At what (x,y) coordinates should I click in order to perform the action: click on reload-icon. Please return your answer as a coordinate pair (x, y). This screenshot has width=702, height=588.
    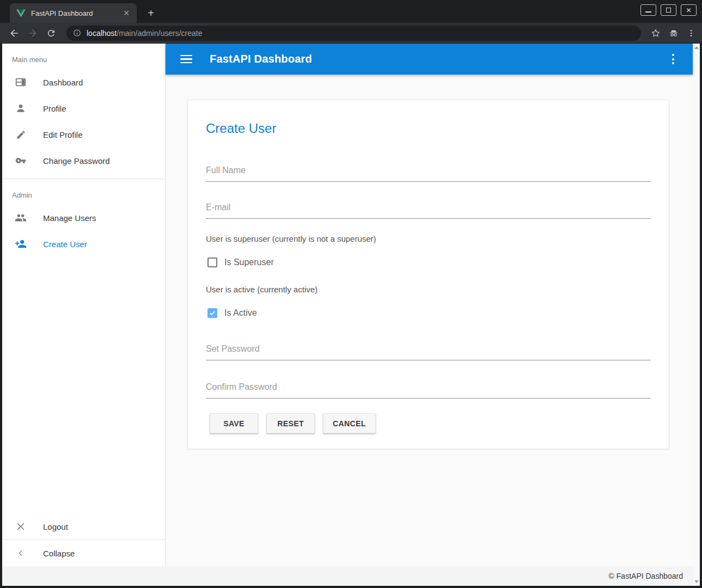
    Looking at the image, I should click on (51, 33).